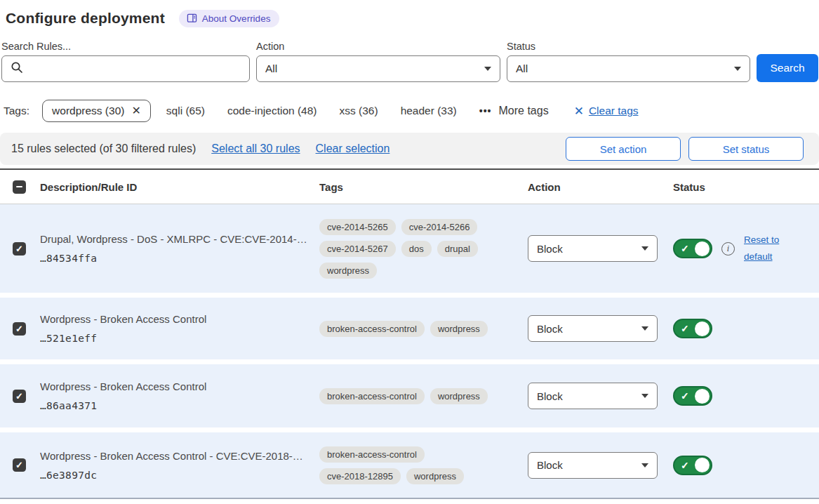  Describe the element at coordinates (185, 111) in the screenshot. I see `tag-option-sqli: sqli (65)` at that location.